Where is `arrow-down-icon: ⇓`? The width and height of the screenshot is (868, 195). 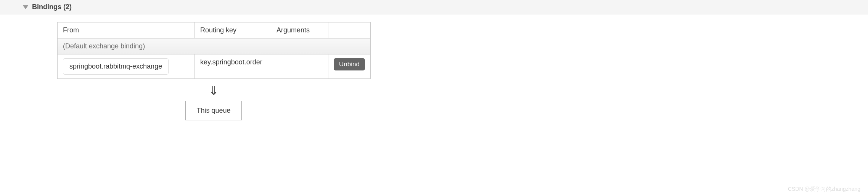
arrow-down-icon: ⇓ is located at coordinates (214, 91).